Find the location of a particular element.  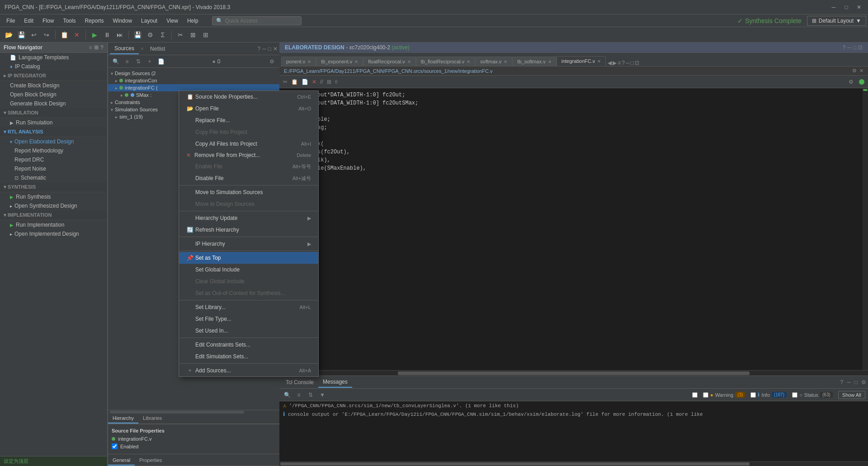

src-search-btn: 🔍 is located at coordinates (116, 62).